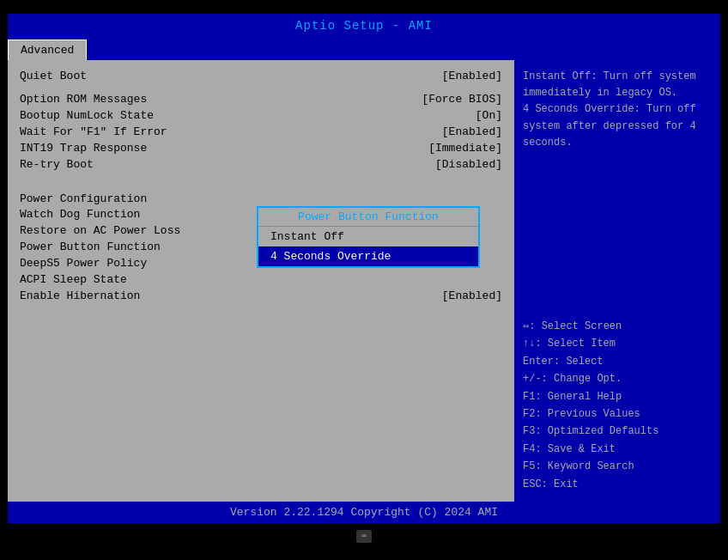  Describe the element at coordinates (368, 237) in the screenshot. I see `dropdown-item-instant-off: Instant Off` at that location.